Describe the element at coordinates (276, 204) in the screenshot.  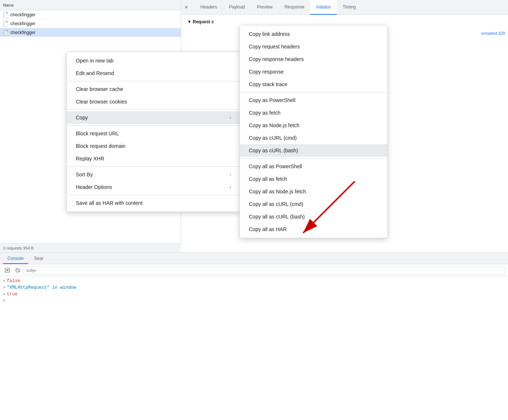
I see `menu-copy-all-curl-cmd-label: Copy all as cURL (cmd)` at that location.